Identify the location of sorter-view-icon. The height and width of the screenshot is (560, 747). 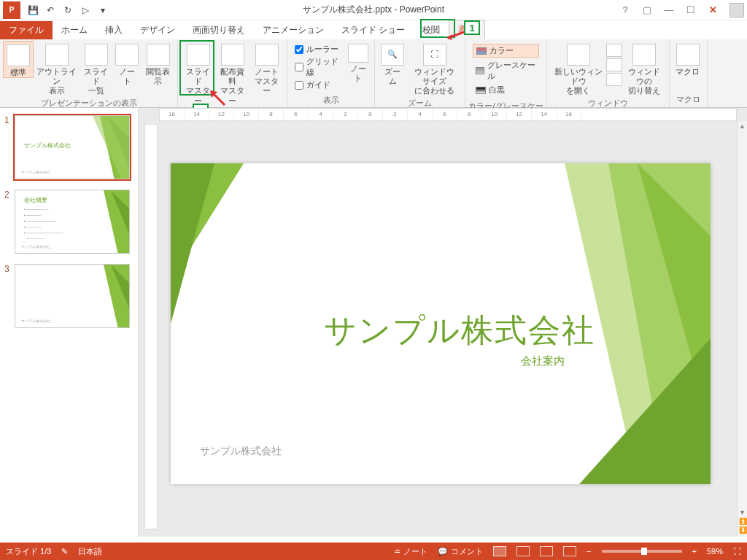
(96, 55).